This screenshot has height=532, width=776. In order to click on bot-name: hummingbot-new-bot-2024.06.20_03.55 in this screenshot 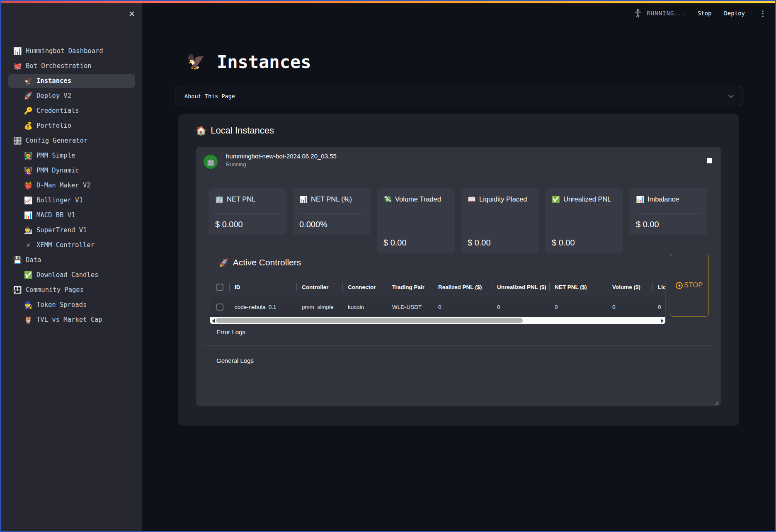, I will do `click(281, 156)`.